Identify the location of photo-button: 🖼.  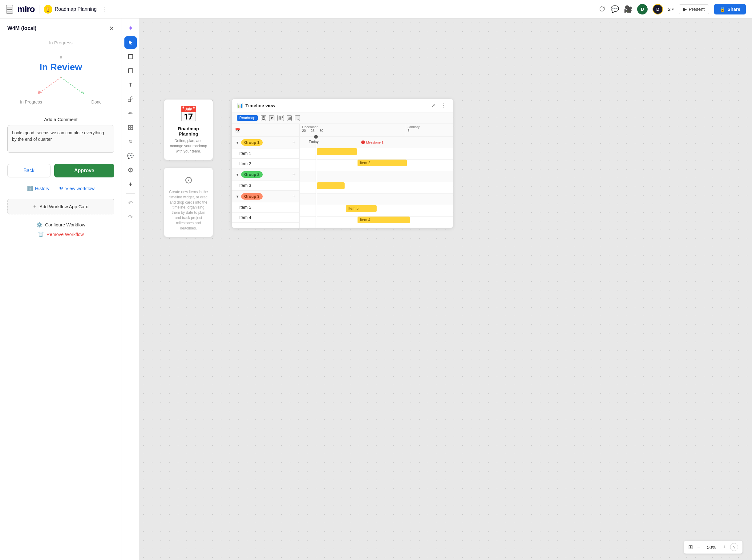
(264, 118).